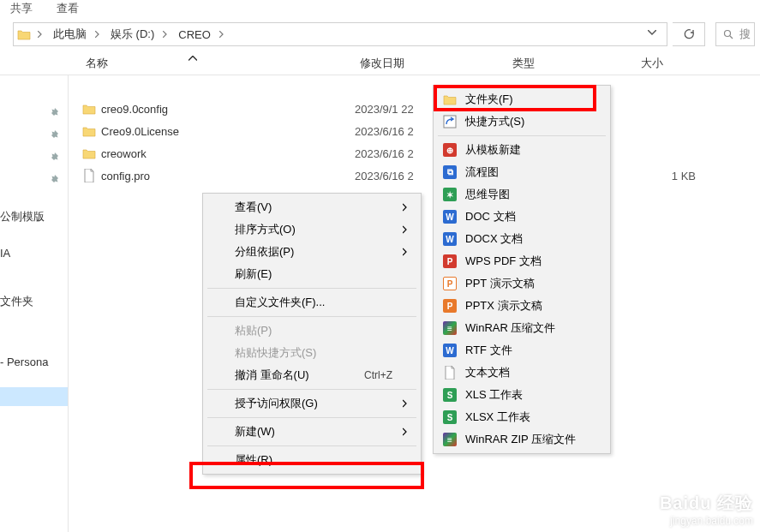 The height and width of the screenshot is (532, 760). I want to click on menu-new-zip: ≡WinRAR ZIP 压缩文件, so click(522, 439).